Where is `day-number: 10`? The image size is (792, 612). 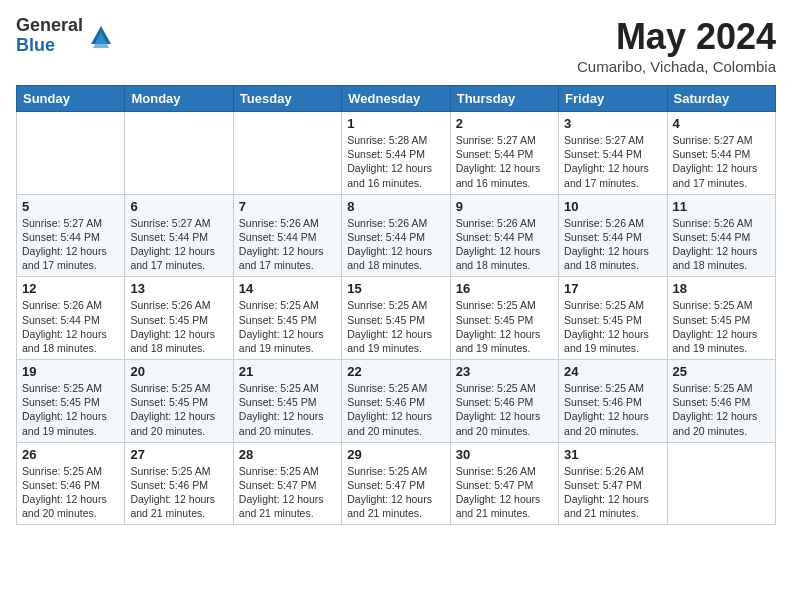
day-number: 10 is located at coordinates (612, 206).